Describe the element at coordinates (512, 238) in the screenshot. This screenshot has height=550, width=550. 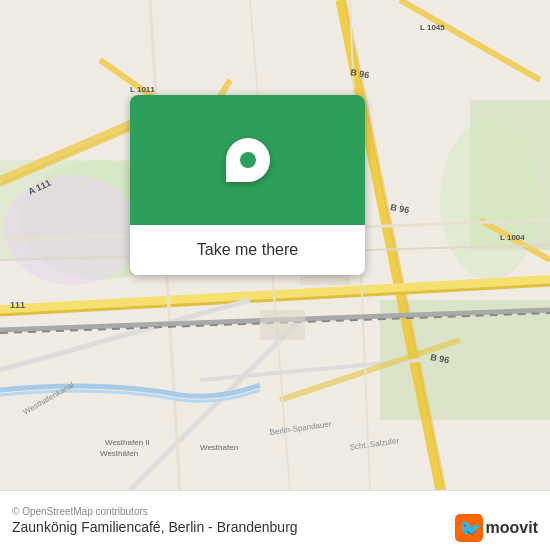
I see `svg-text: L 1004` at that location.